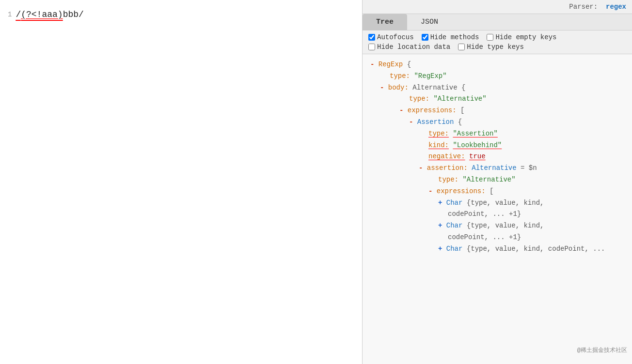 The height and width of the screenshot is (364, 632). What do you see at coordinates (372, 37) in the screenshot?
I see `autofocus-checkbox` at bounding box center [372, 37].